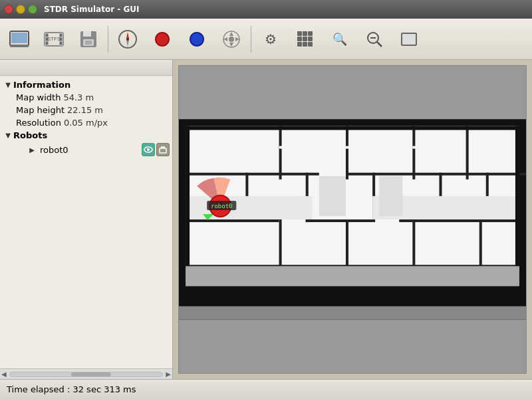 Image resolution: width=532 pixels, height=399 pixels. I want to click on status-bar: Time elapsed : 32 sec 313 ms, so click(266, 389).